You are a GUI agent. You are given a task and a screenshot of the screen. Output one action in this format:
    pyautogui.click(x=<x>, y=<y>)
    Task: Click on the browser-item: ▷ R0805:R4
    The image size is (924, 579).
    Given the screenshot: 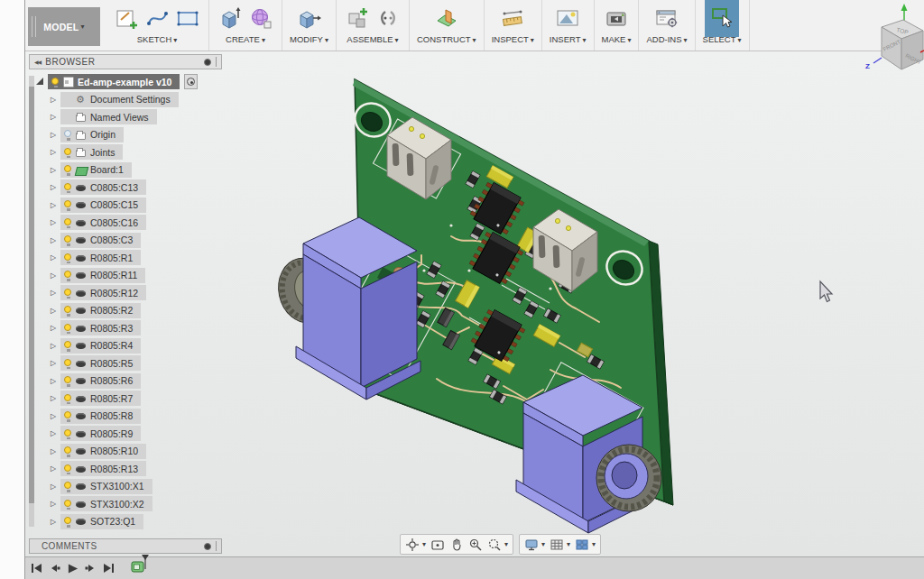 What is the action you would take?
    pyautogui.click(x=135, y=346)
    